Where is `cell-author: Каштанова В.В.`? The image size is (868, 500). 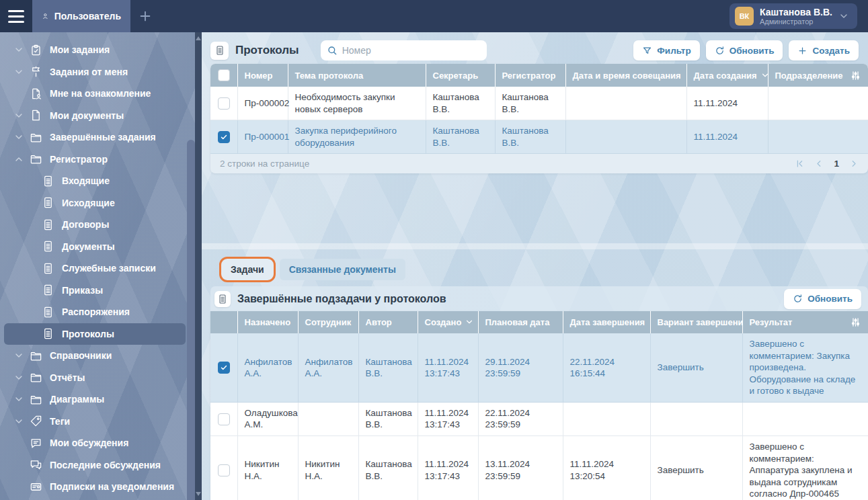 cell-author: Каштанова В.В. is located at coordinates (388, 368).